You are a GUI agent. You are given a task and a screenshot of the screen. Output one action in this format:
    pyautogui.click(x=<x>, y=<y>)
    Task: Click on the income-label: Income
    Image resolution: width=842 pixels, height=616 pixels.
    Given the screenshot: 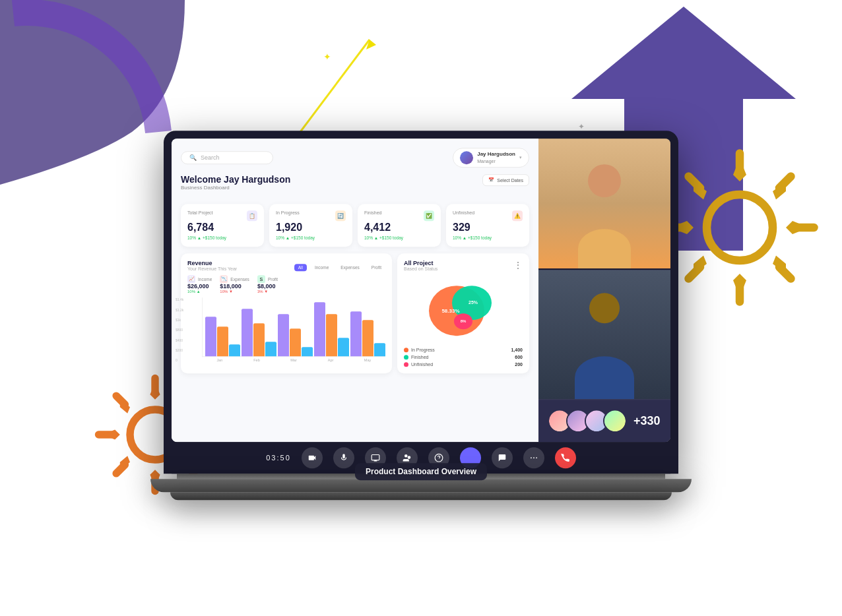 What is the action you would take?
    pyautogui.click(x=205, y=280)
    